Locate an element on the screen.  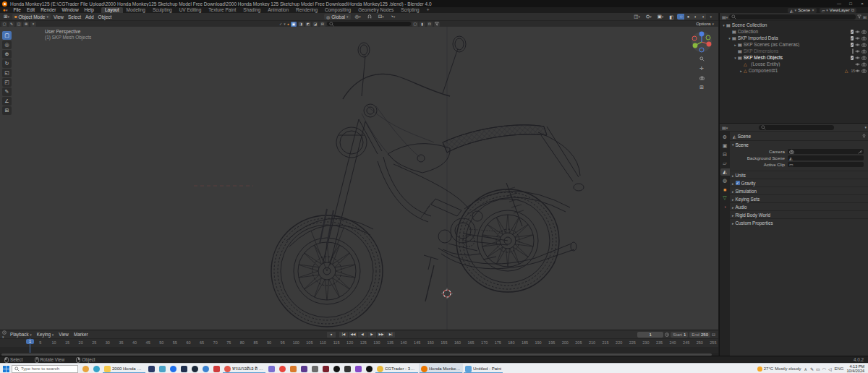
rotate-tool-button: ↻ is located at coordinates (7, 64).